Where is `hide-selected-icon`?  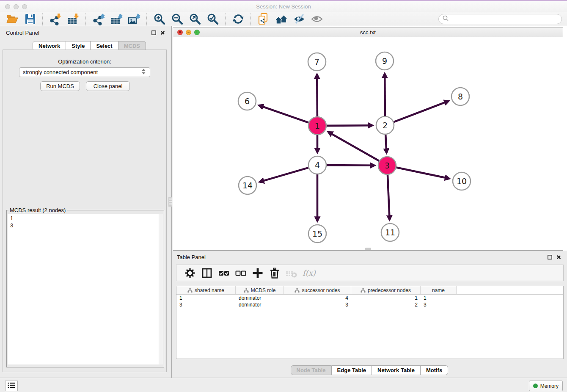
hide-selected-icon is located at coordinates (299, 19).